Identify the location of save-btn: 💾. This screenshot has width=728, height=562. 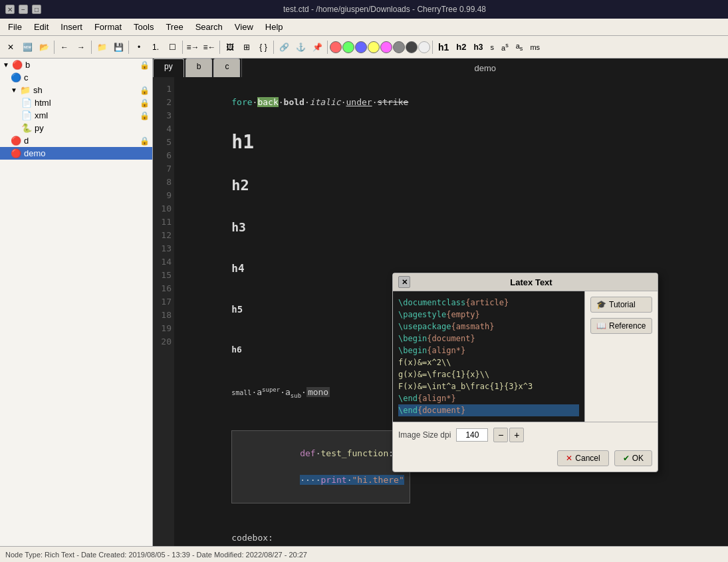
(118, 47).